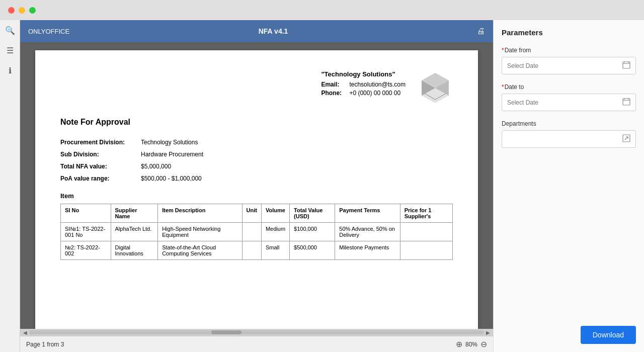 The height and width of the screenshot is (352, 644). I want to click on field-subdivision: Sub Division: Hardware Procurement, so click(257, 154).